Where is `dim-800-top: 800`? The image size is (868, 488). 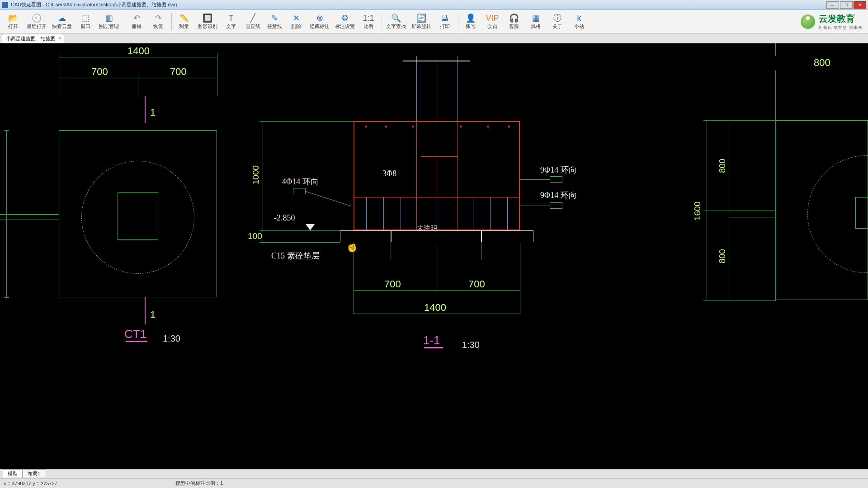
dim-800-top: 800 is located at coordinates (822, 63).